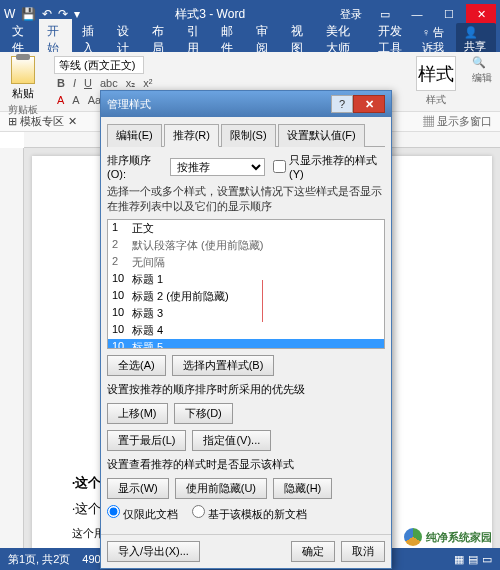  Describe the element at coordinates (246, 280) in the screenshot. I see `list-item: 10标题 1` at that location.